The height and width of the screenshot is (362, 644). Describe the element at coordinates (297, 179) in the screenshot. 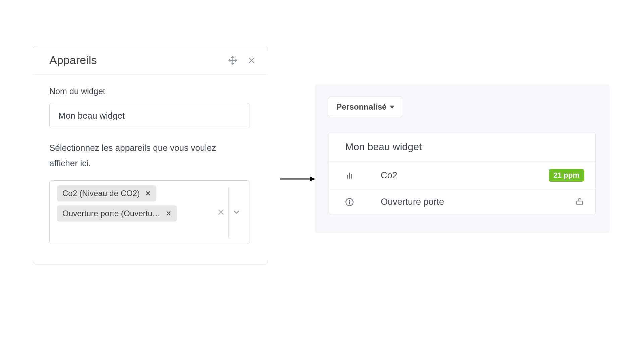

I see `arrow-icon` at that location.